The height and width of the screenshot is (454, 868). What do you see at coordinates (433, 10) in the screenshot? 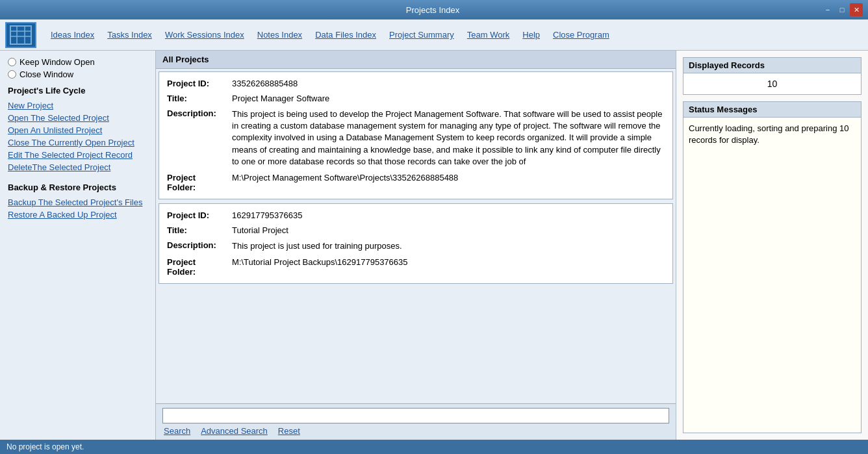
I see `window-title: Projects Index` at bounding box center [433, 10].